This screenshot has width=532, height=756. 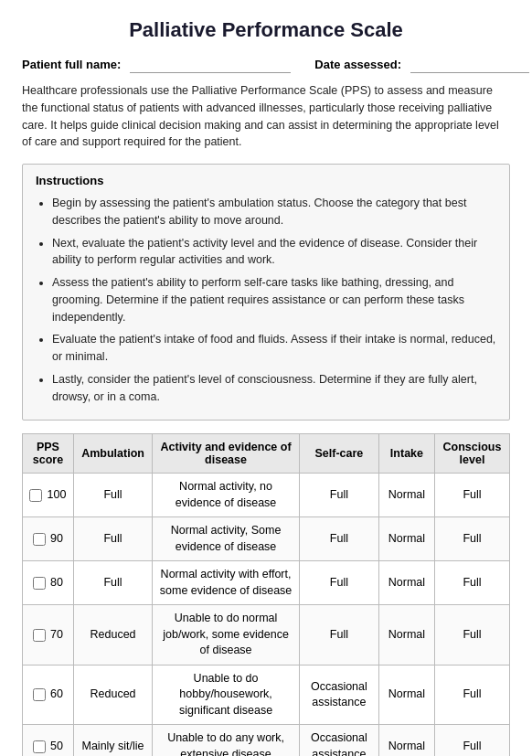 I want to click on score-cell-3: 70, so click(x=48, y=635).